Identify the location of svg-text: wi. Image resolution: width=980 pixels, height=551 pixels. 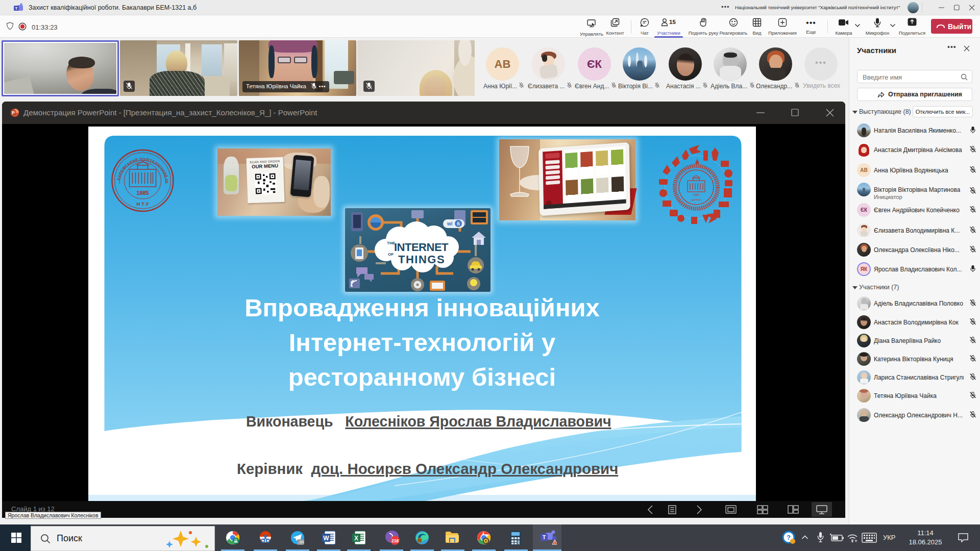
(450, 223).